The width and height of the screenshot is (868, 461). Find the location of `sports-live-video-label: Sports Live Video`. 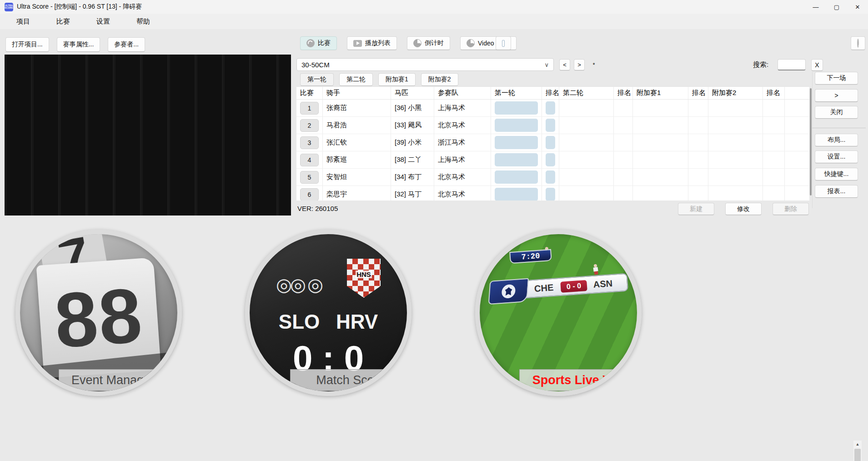

sports-live-video-label: Sports Live Video is located at coordinates (580, 380).